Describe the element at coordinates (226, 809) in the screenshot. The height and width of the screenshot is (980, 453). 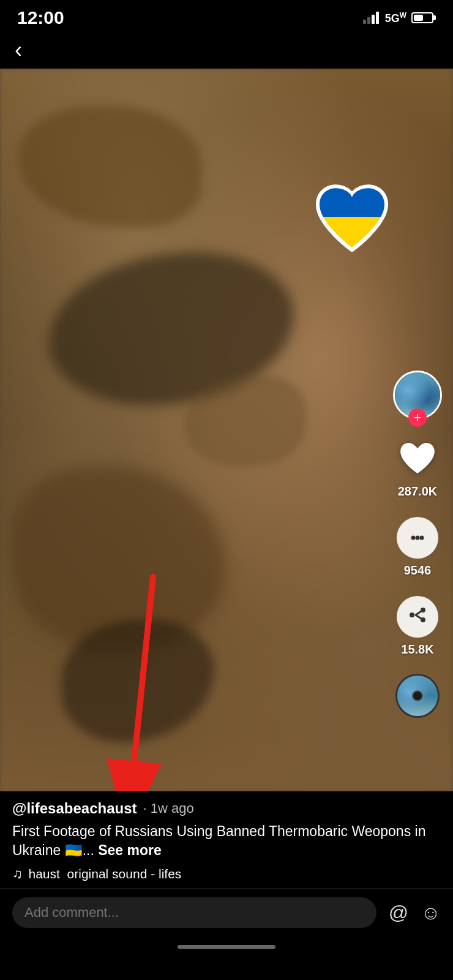
I see `user-row: @lifesabeachaust · 1w ago` at that location.